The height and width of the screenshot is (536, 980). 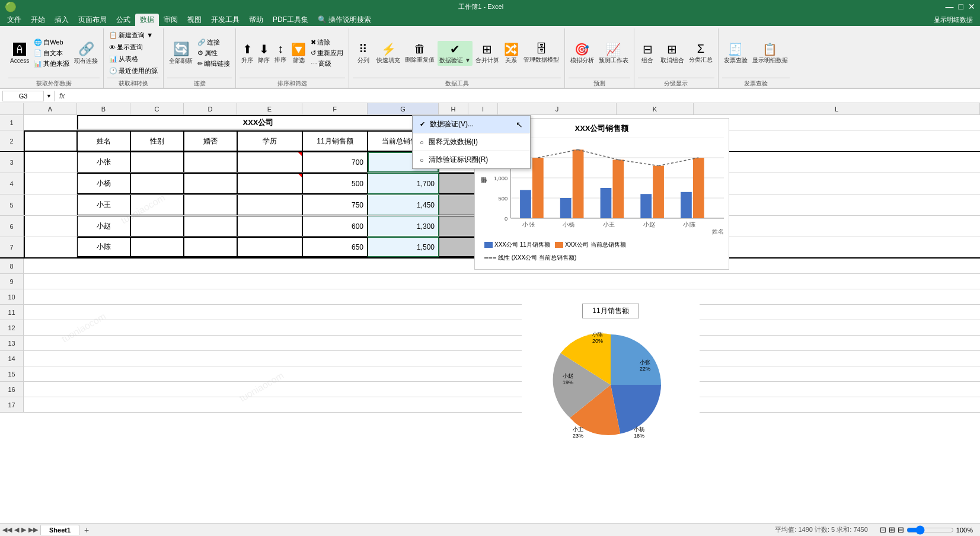 I want to click on row-header-13: 13, so click(x=12, y=343).